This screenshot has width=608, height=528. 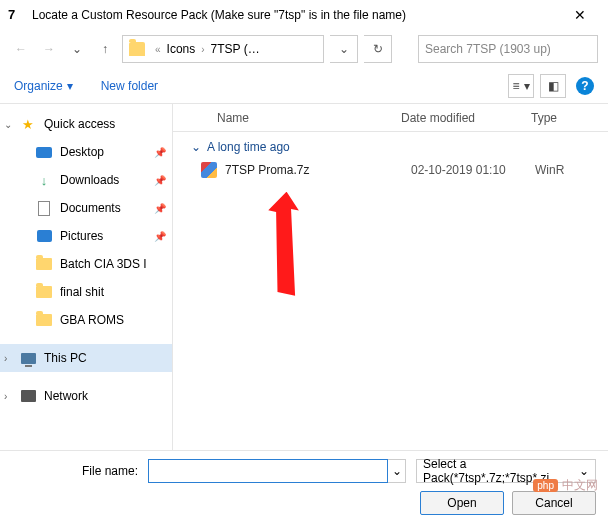 What do you see at coordinates (501, 471) in the screenshot?
I see `filter-label: Select a Pack(*7tsp*.7z;*7tsp*.zi` at bounding box center [501, 471].